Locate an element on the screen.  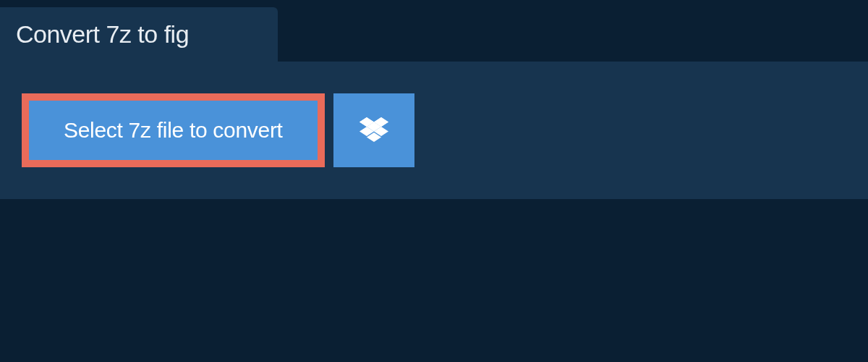
page-title: Convert 7z to fig is located at coordinates (133, 35).